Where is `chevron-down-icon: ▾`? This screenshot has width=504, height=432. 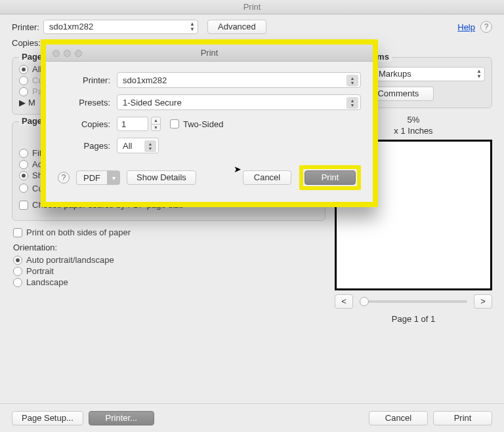
chevron-down-icon: ▾ is located at coordinates (114, 178).